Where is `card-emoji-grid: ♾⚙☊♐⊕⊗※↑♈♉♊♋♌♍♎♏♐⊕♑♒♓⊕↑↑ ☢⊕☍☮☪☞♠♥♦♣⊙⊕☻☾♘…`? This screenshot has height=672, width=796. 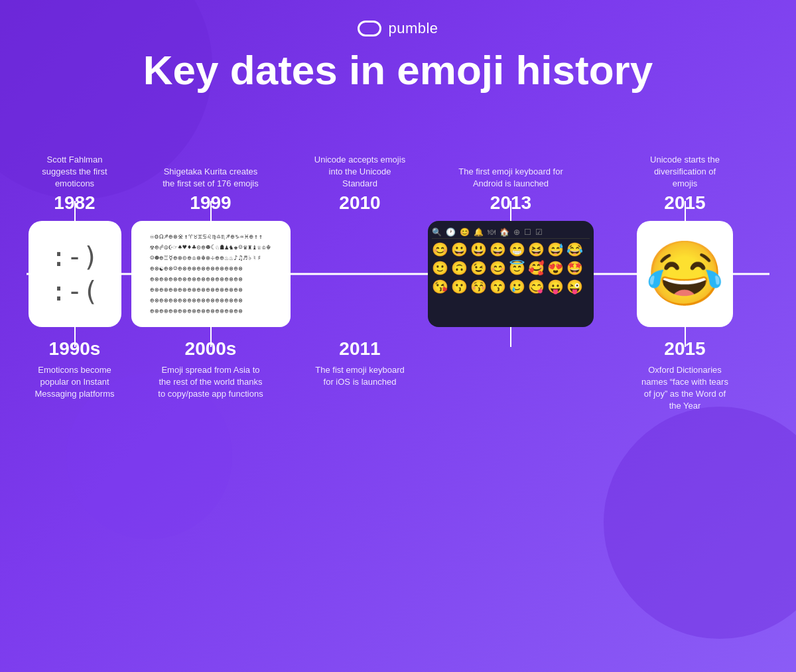
card-emoji-grid: ♾⚙☊♐⊕⊗※↑♈♉♊♋♌♍♎♏♐⊕♑♒♓⊕↑↑ ☢⊕☍☮☪☞♠♥♦♣⊙⊕☻☾♘… is located at coordinates (211, 274).